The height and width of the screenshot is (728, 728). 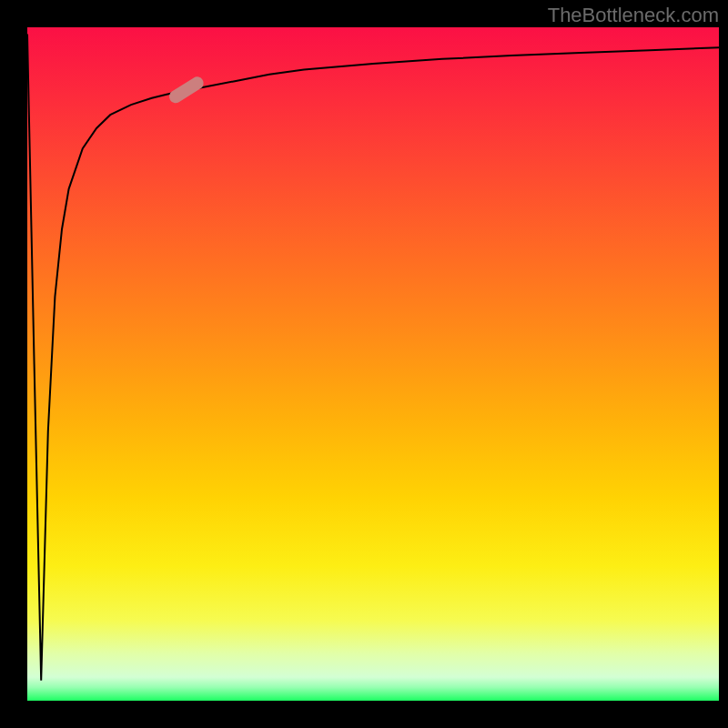 I want to click on curve-marker, so click(x=186, y=90).